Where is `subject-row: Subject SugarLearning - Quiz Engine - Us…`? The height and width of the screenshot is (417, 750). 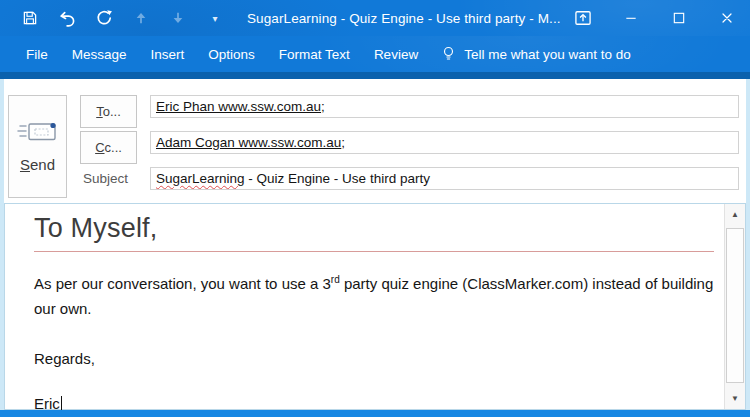 subject-row: Subject SugarLearning - Quiz Engine - Us… is located at coordinates (410, 185).